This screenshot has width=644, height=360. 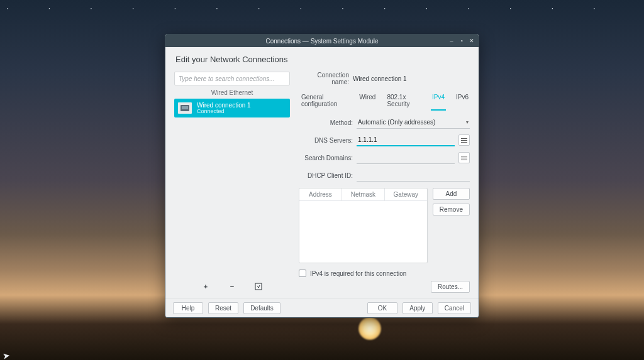 I want to click on ipv4-required-checkbox, so click(x=303, y=273).